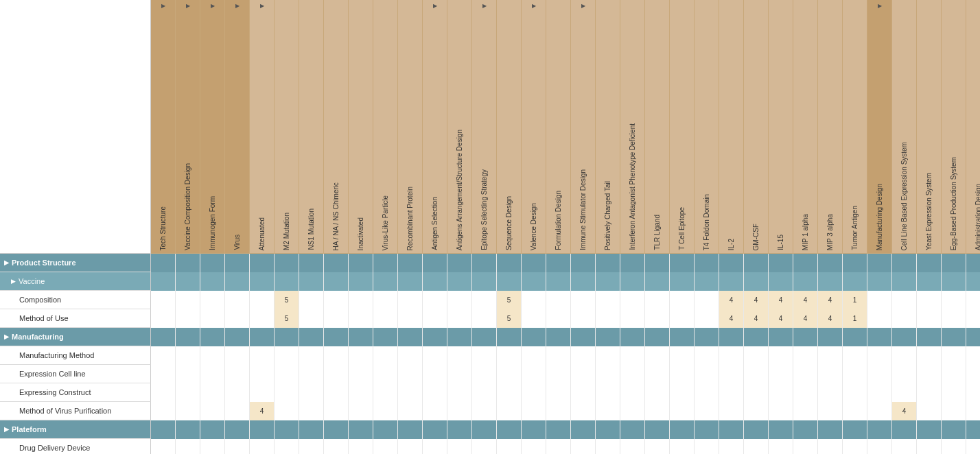 This screenshot has height=454, width=980. What do you see at coordinates (756, 429) in the screenshot?
I see `cell-plateform-gm_csf` at bounding box center [756, 429].